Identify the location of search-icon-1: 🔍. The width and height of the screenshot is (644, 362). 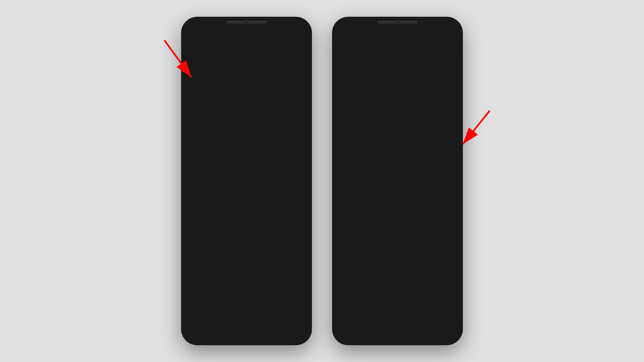
(285, 45).